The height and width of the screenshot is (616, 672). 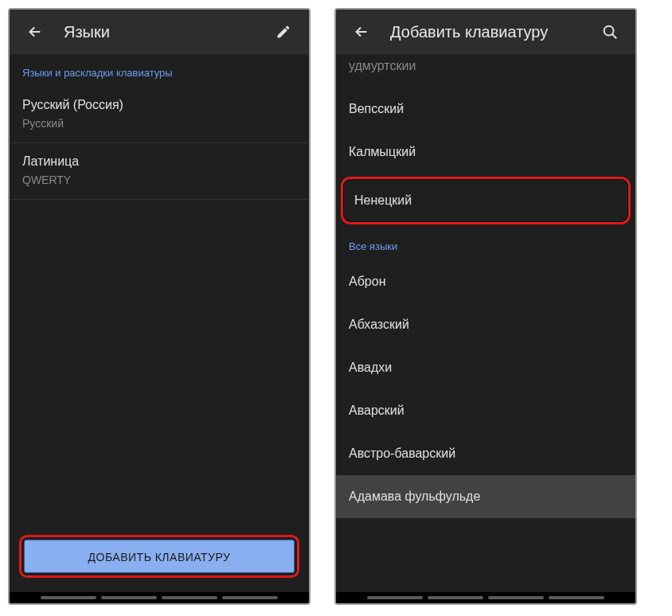 What do you see at coordinates (159, 180) in the screenshot?
I see `language-secondary: QWERTY` at bounding box center [159, 180].